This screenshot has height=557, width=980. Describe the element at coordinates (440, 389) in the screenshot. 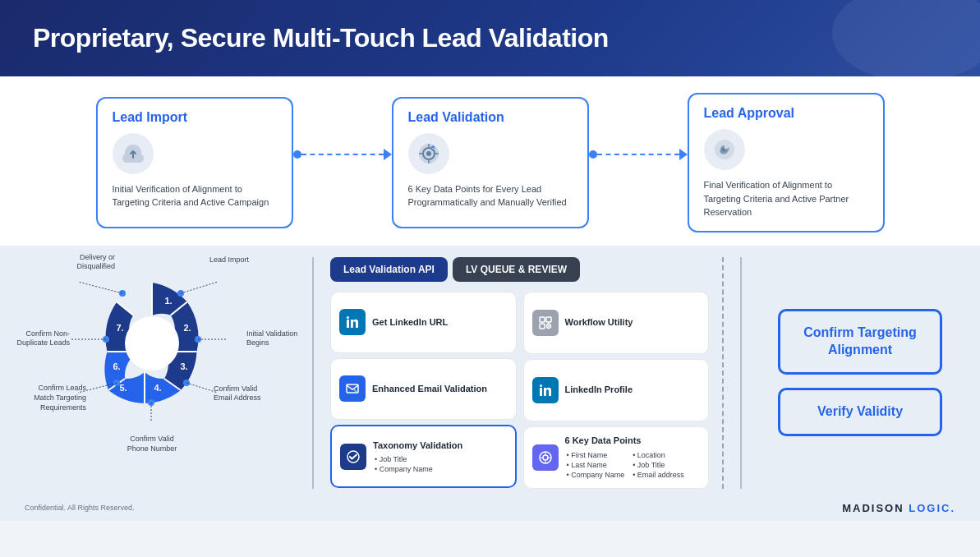

I see `email-validation-label: Enhanced Email Validation` at that location.